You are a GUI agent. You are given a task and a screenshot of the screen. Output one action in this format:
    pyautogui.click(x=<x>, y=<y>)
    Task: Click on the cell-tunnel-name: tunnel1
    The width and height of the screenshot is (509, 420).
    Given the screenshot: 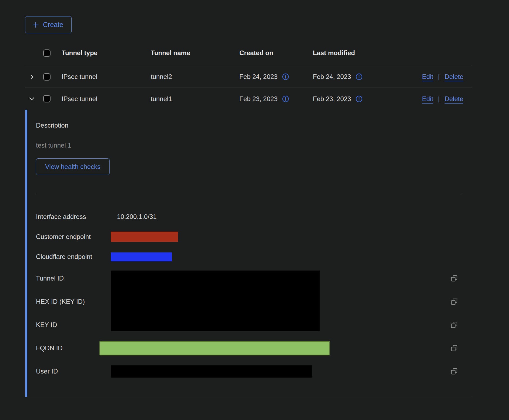 What is the action you would take?
    pyautogui.click(x=195, y=99)
    